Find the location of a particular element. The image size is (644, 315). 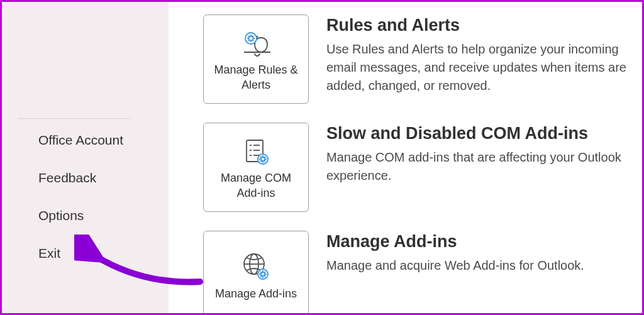

sidebar-item-feedback: Feedback is located at coordinates (86, 178).